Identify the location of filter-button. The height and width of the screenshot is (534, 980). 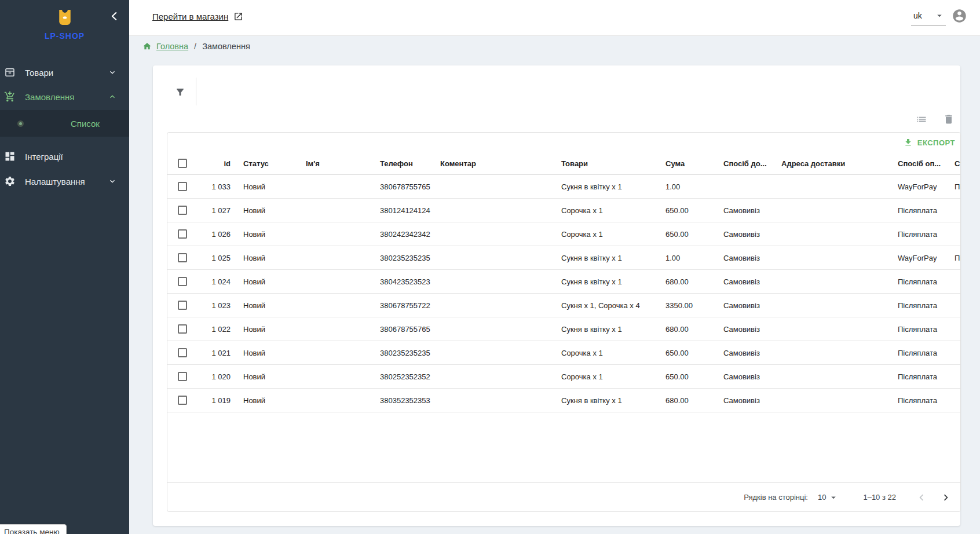
(180, 92).